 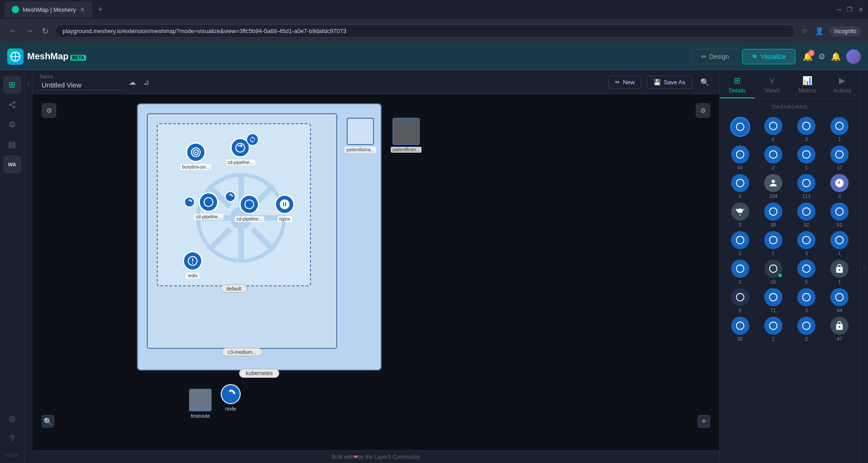 What do you see at coordinates (231, 398) in the screenshot?
I see `node-node: node` at bounding box center [231, 398].